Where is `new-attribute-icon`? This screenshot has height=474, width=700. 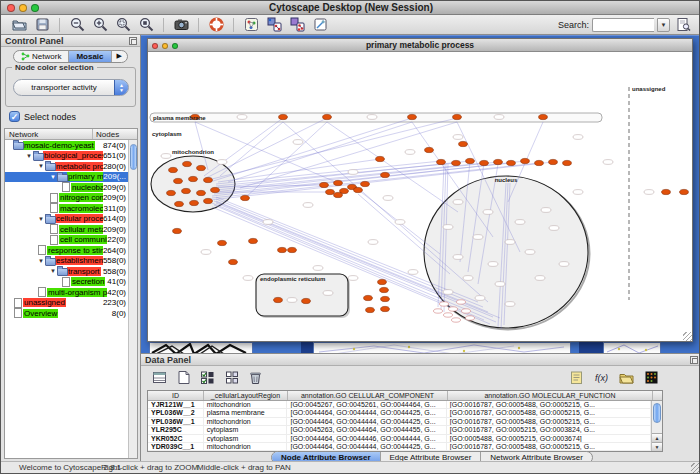
new-attribute-icon is located at coordinates (183, 377).